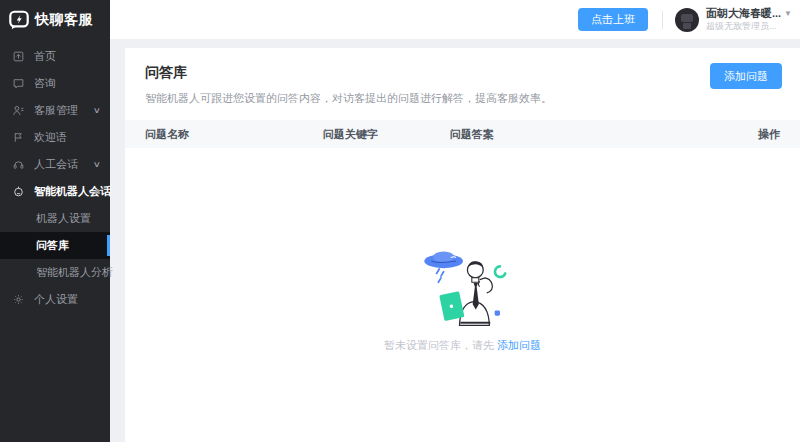 This screenshot has width=800, height=442. What do you see at coordinates (499, 272) in the screenshot?
I see `arc-decoration` at bounding box center [499, 272].